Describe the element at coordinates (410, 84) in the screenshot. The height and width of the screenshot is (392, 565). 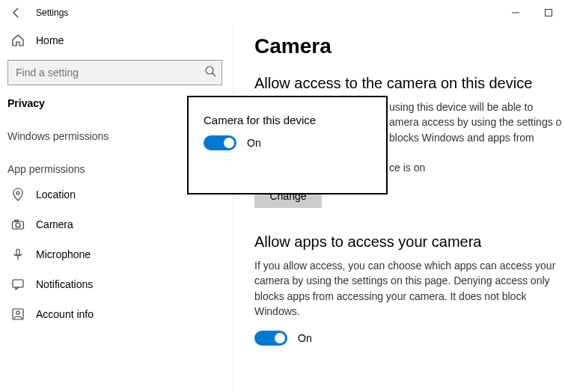
I see `section1-title: Allow access to the camera on this devic…` at that location.